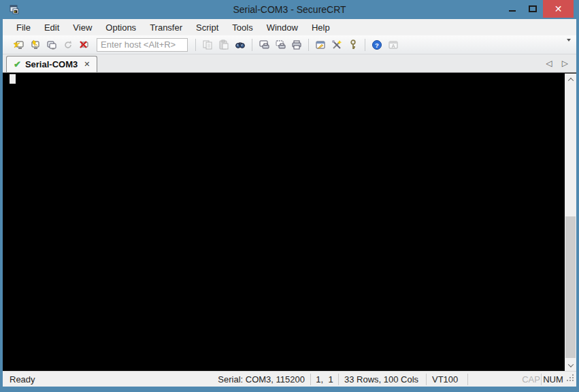  What do you see at coordinates (290, 45) in the screenshot?
I see `toolbar: ? A` at bounding box center [290, 45].